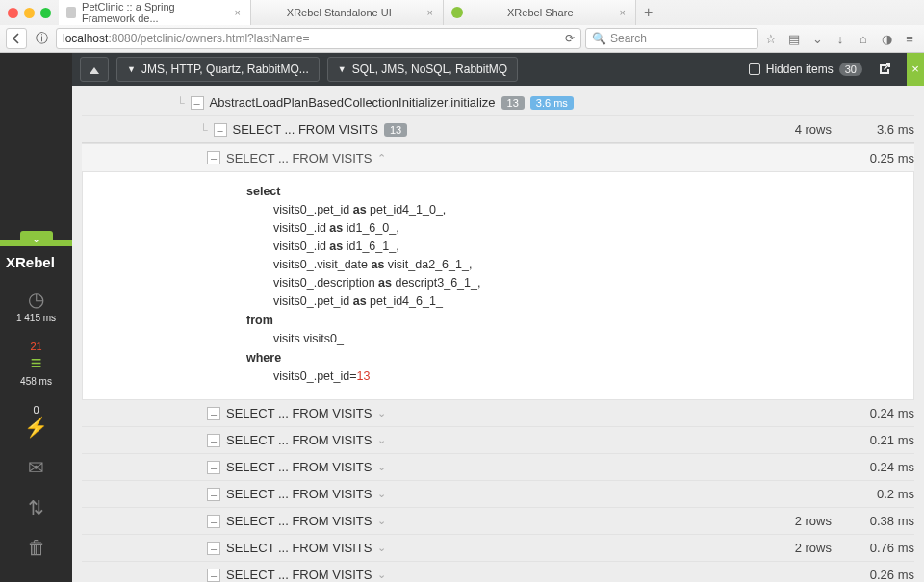 This screenshot has width=924, height=582. Describe the element at coordinates (851, 69) in the screenshot. I see `hidden-count: 30` at that location.